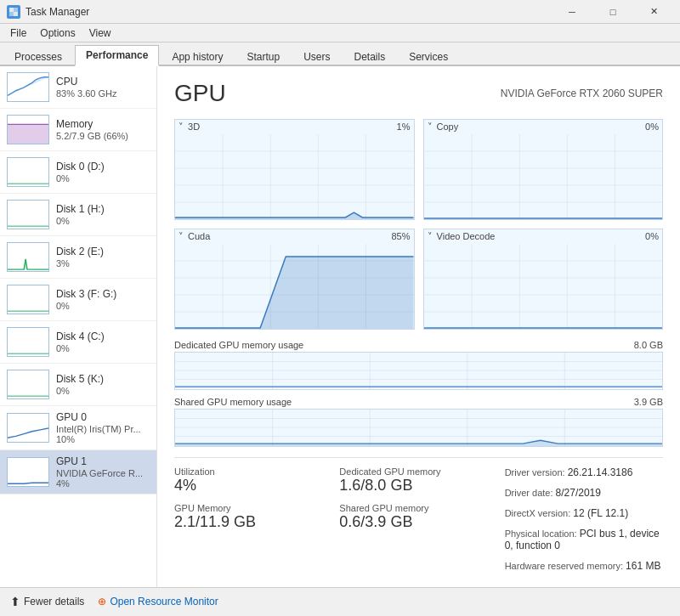  Describe the element at coordinates (544, 127) in the screenshot. I see `chart-copy-label-row: ˅ Copy 0%` at that location.